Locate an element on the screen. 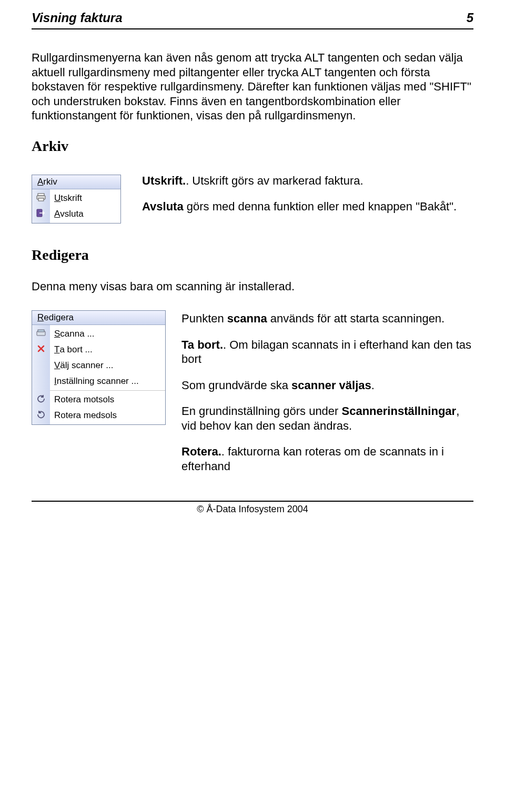 This screenshot has height=812, width=505. header-rule is located at coordinates (252, 29).